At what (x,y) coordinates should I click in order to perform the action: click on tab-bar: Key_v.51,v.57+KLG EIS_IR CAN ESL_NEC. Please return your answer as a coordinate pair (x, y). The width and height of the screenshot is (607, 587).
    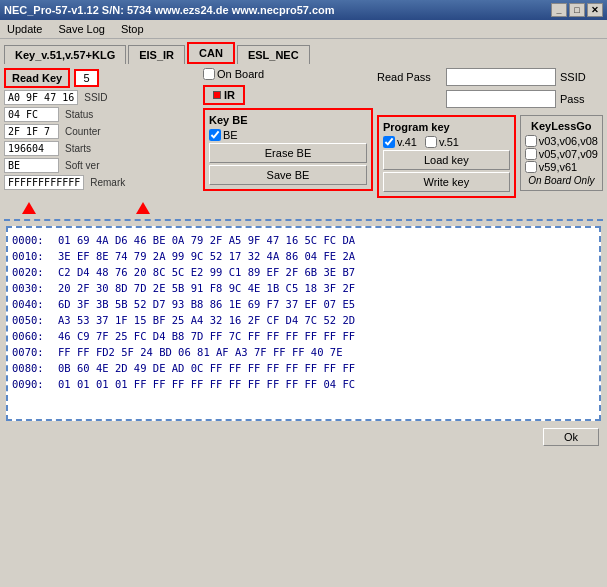
    Looking at the image, I should click on (304, 52).